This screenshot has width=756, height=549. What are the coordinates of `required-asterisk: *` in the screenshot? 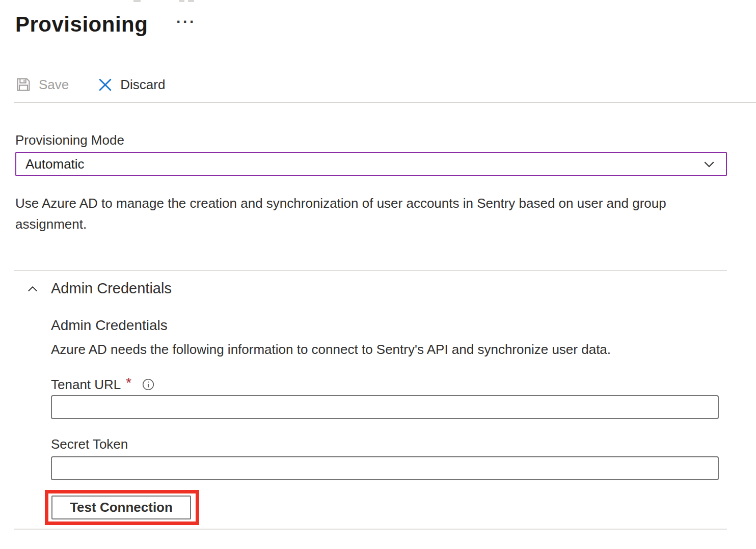 It's located at (128, 383).